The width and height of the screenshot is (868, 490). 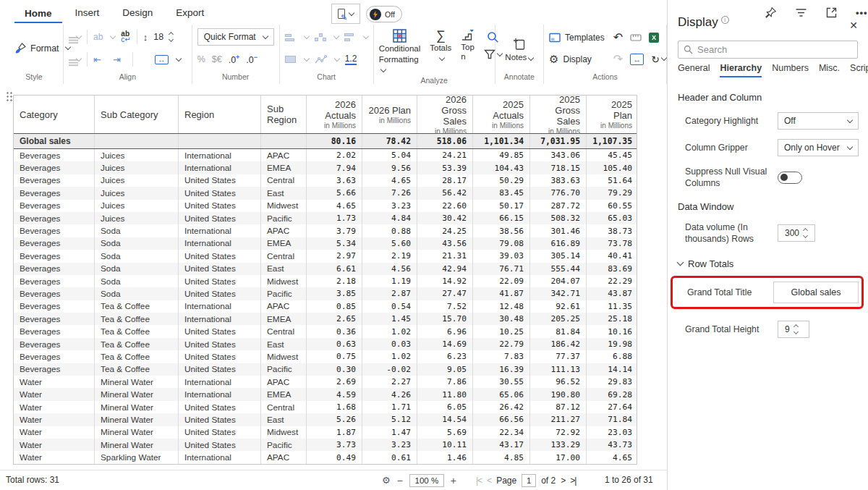 What do you see at coordinates (612, 281) in the screenshot?
I see `cell-value: 22.29` at bounding box center [612, 281].